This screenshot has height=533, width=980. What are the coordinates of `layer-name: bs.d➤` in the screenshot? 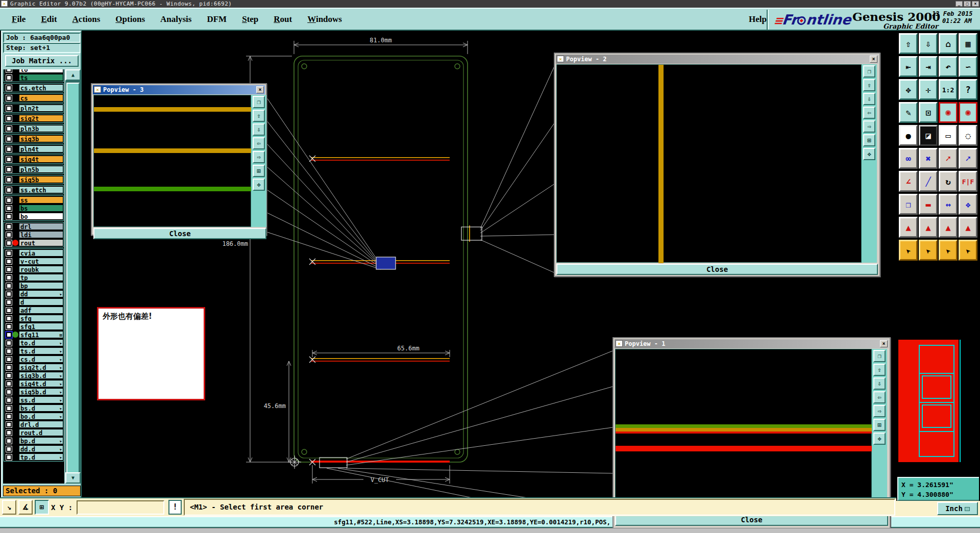 It's located at (41, 408).